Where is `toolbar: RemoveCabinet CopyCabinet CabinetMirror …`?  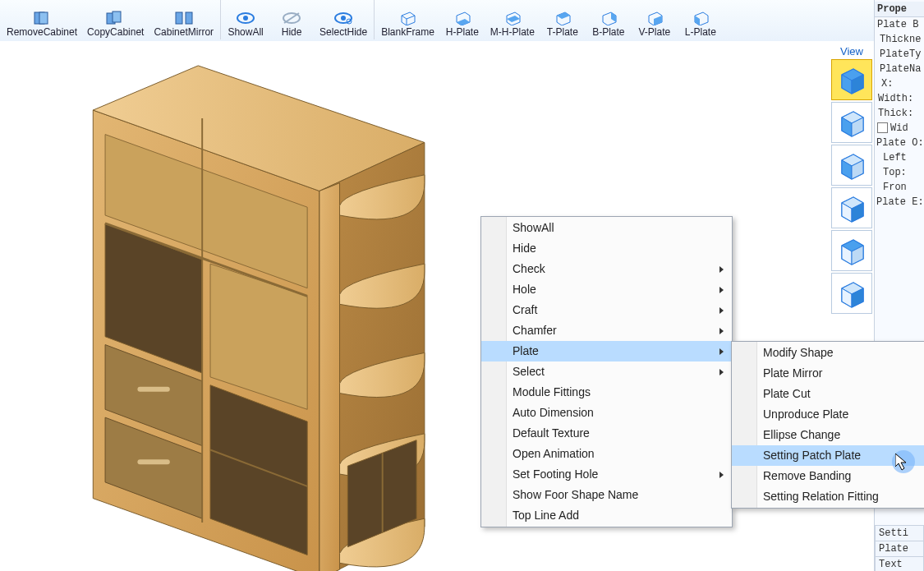
toolbar: RemoveCabinet CopyCabinet CabinetMirror … is located at coordinates (462, 21).